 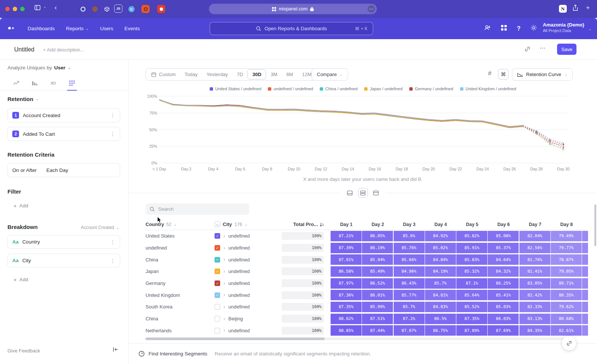 I want to click on table-row: Germany✓›undefined100%87.97%86.52%86.43%…, so click(x=367, y=283).